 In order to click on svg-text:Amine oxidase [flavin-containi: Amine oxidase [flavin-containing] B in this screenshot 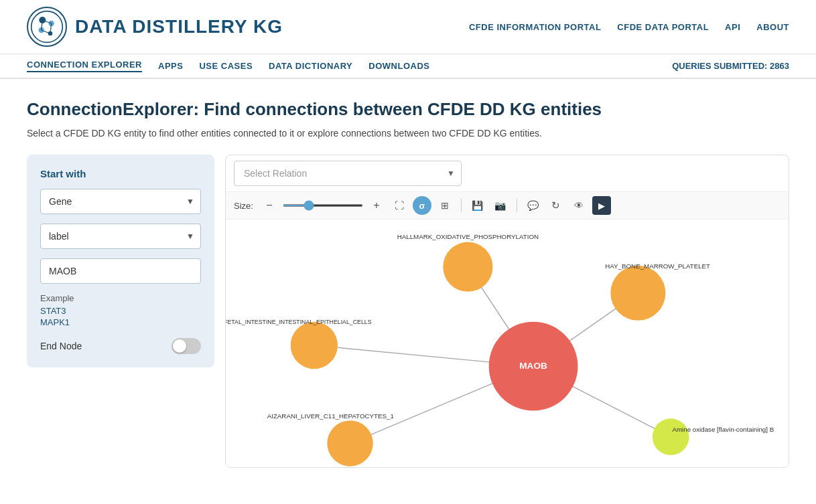, I will do `click(723, 430)`.